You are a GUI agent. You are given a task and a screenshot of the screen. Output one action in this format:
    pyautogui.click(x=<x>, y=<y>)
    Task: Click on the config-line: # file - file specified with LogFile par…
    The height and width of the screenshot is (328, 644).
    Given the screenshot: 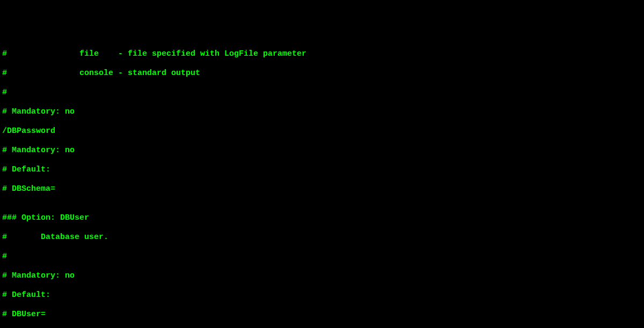 What is the action you would take?
    pyautogui.click(x=322, y=54)
    